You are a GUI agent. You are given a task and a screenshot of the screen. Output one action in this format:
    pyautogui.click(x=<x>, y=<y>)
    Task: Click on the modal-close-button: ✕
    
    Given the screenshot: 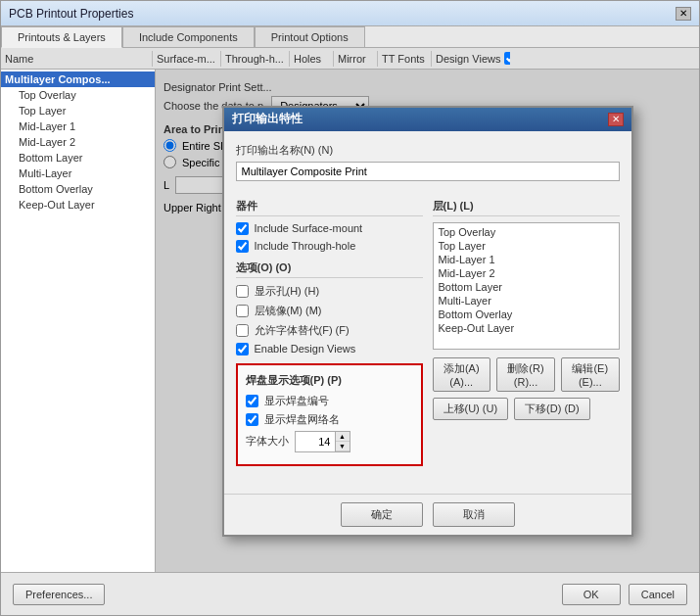 What is the action you would take?
    pyautogui.click(x=616, y=119)
    